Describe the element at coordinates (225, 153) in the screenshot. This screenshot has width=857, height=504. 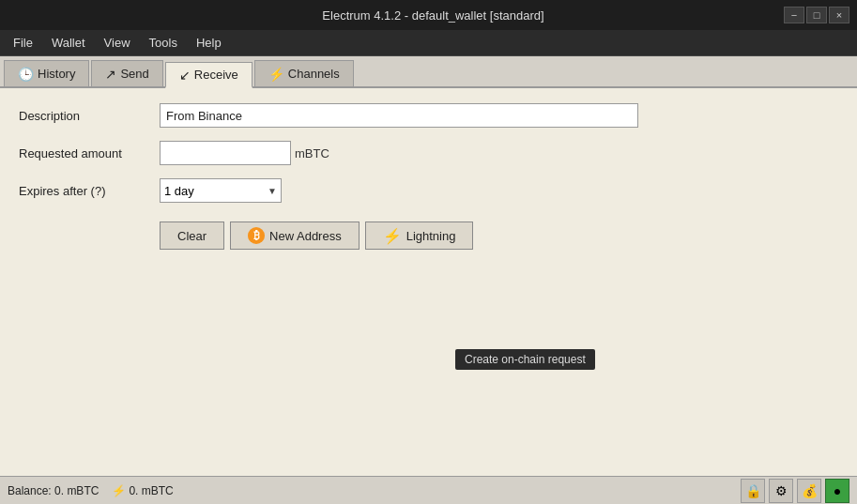
I see `amount-input` at that location.